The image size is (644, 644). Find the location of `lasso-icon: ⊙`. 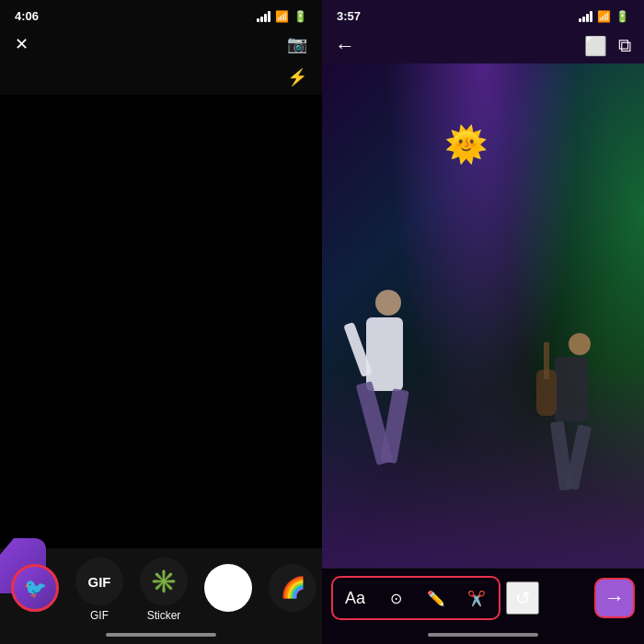

lasso-icon: ⊙ is located at coordinates (396, 598).